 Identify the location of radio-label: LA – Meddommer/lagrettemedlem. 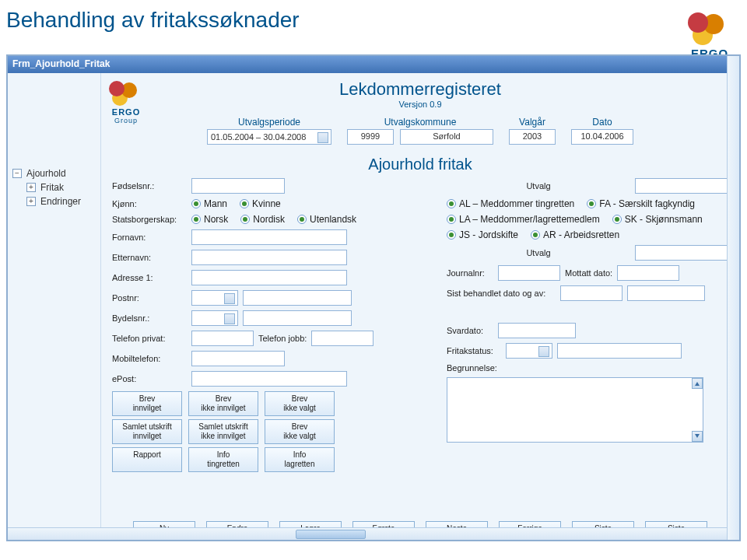
(529, 219).